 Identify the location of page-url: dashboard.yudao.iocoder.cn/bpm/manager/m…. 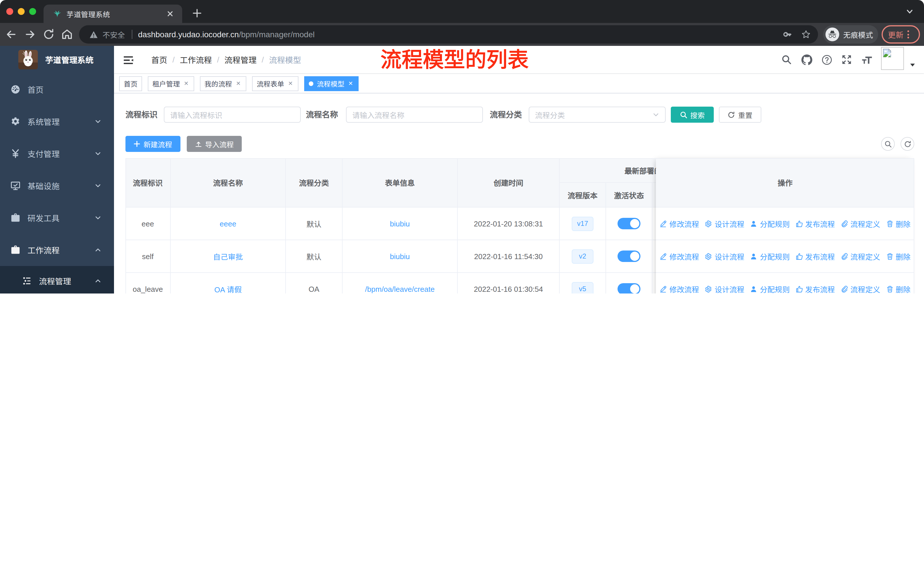
(226, 35).